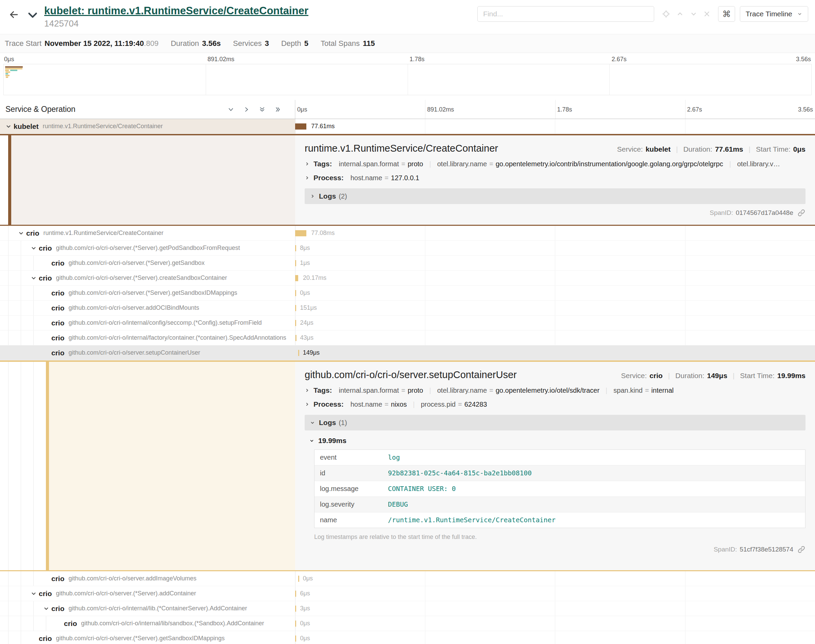  Describe the element at coordinates (555, 593) in the screenshot. I see `span-timeline-cell: 6μs` at that location.